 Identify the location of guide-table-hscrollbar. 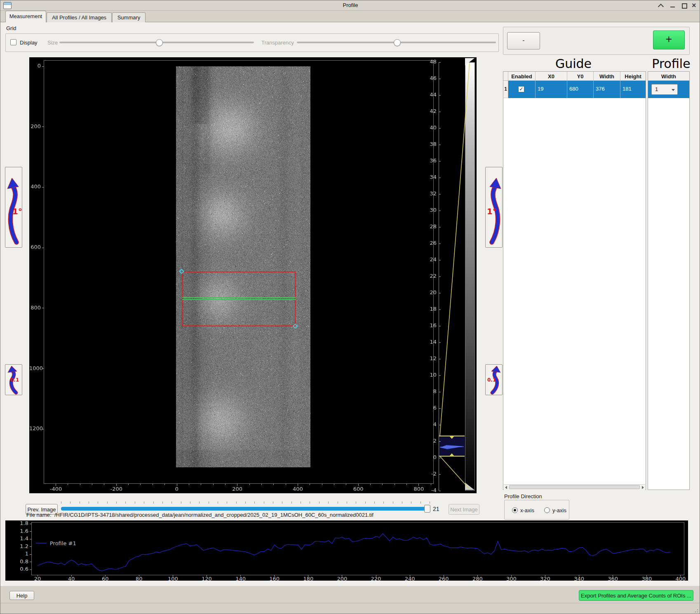
(575, 487).